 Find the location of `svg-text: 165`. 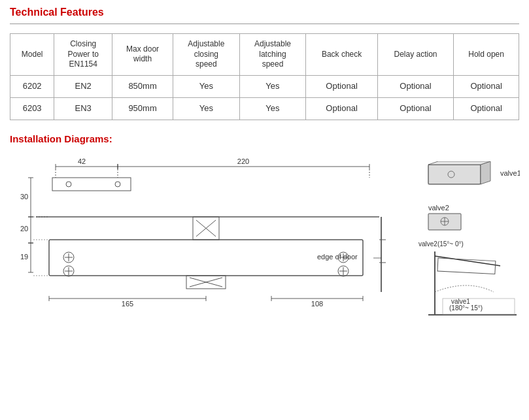

svg-text: 165 is located at coordinates (128, 304).